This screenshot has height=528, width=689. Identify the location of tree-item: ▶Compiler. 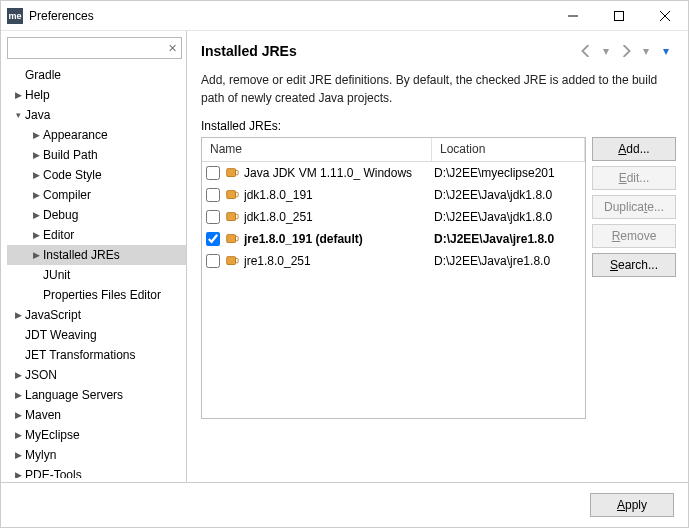
(96, 195).